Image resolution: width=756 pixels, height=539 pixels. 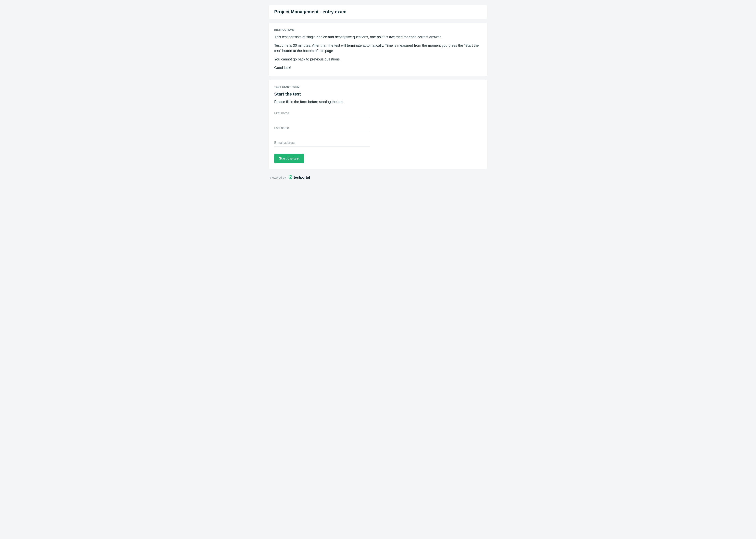 I want to click on instructions-text: This test consists of single-choice and …, so click(x=378, y=52).